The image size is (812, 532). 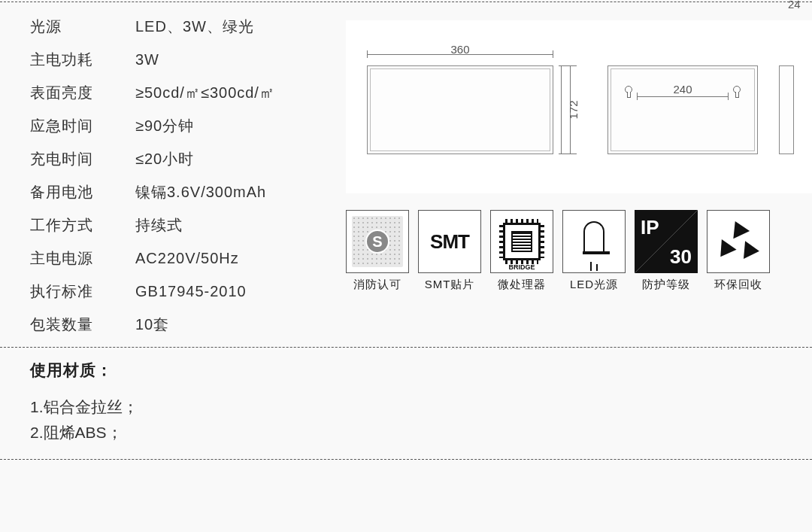 I want to click on smt-icon: SMT, so click(x=450, y=242).